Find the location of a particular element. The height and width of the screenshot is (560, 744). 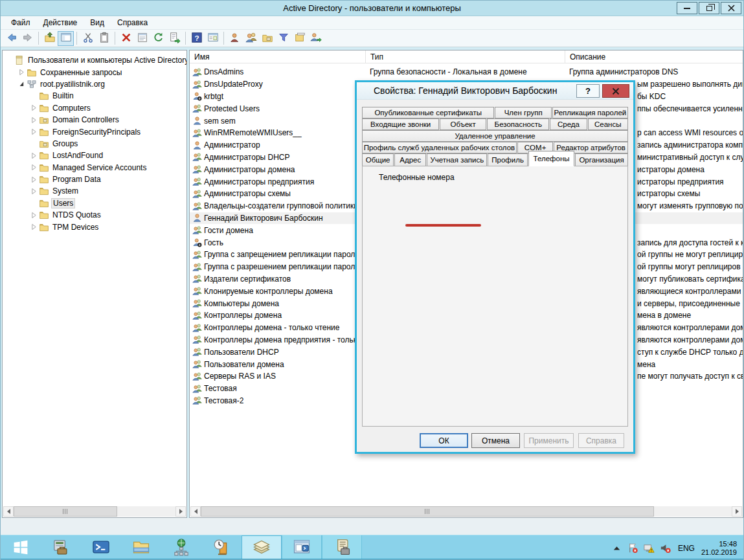

move-object-button is located at coordinates (316, 39).